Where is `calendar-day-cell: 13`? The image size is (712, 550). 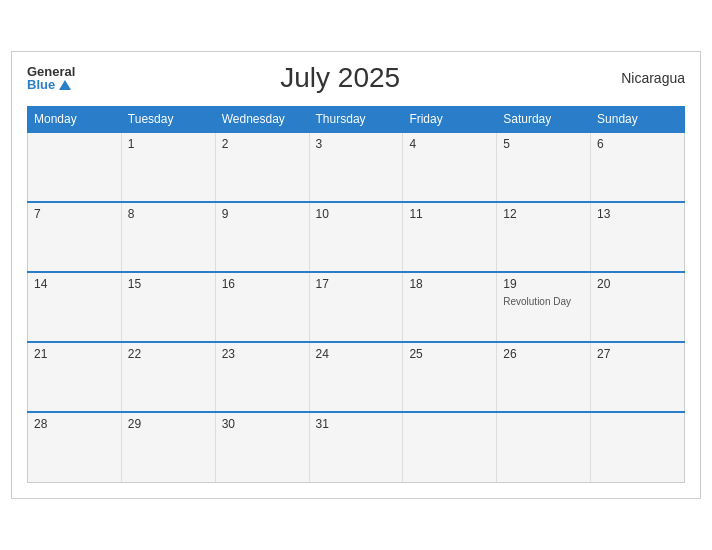 calendar-day-cell: 13 is located at coordinates (638, 237).